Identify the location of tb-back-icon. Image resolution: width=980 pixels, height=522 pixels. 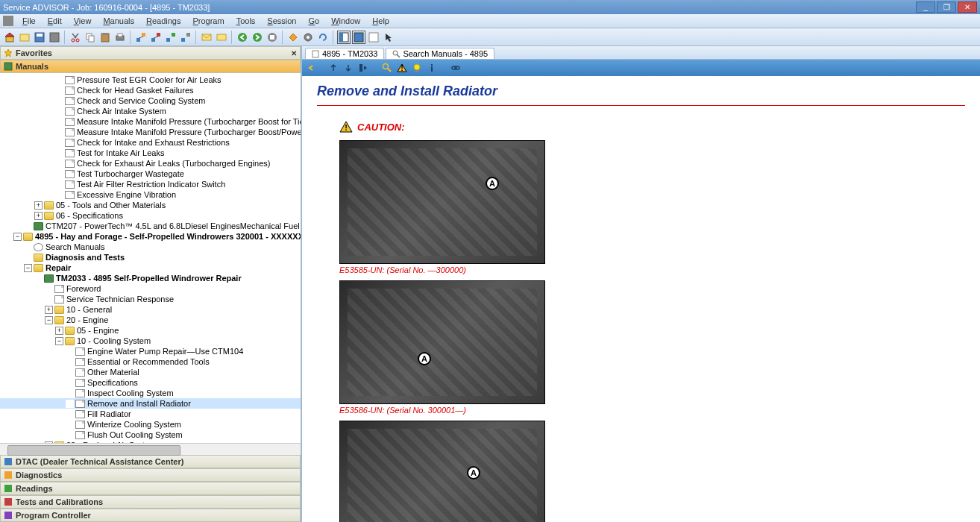
(242, 37).